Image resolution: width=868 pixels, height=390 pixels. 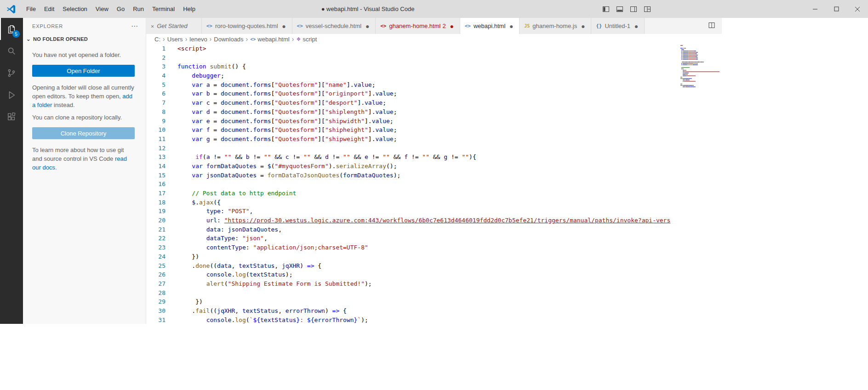 I want to click on breadcrumb-item-c-: C:, so click(x=157, y=40).